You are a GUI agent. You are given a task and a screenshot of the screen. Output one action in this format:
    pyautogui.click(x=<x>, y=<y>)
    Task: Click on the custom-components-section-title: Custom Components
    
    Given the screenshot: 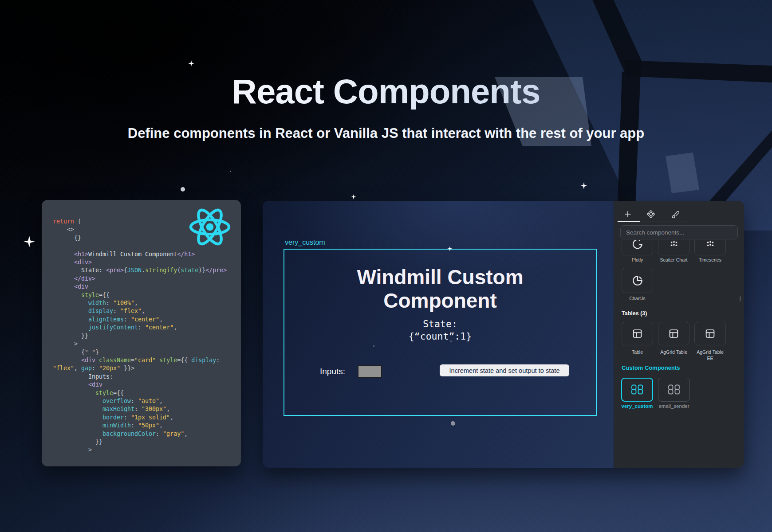 What is the action you would take?
    pyautogui.click(x=650, y=368)
    